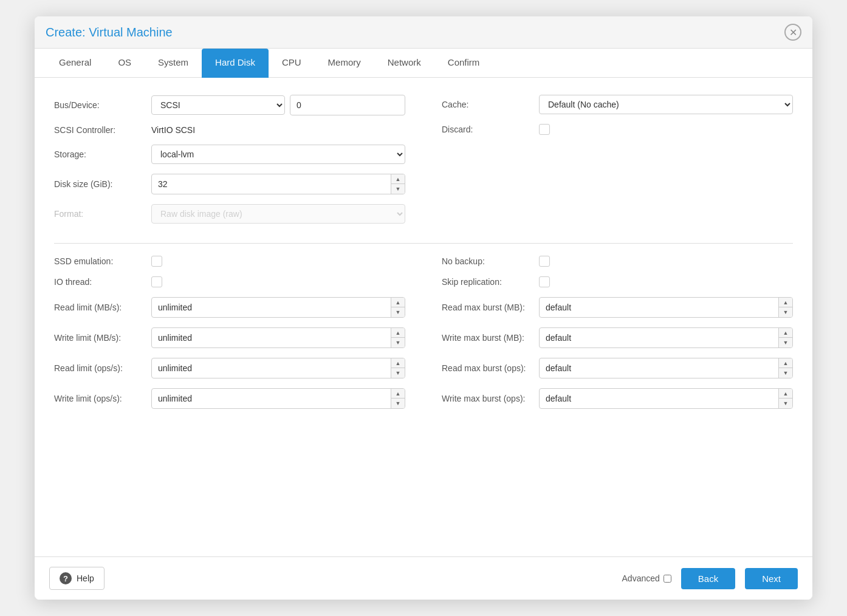  I want to click on storage-select: local-lvm local, so click(278, 154).